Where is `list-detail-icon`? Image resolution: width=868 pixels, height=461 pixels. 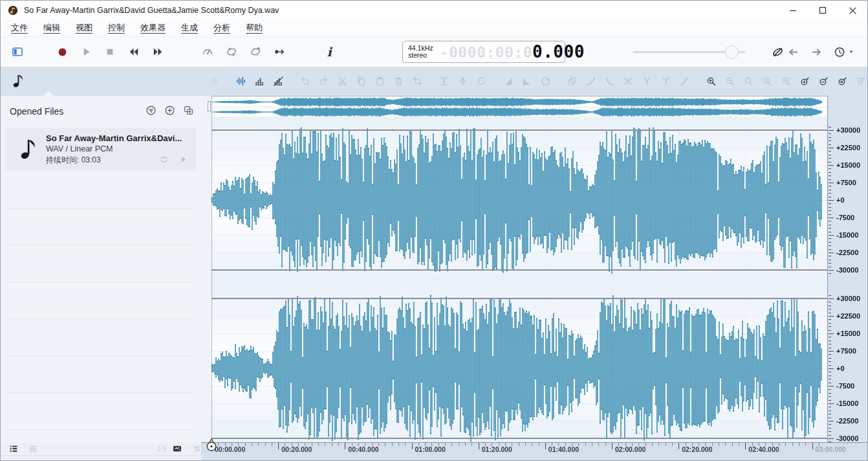 list-detail-icon is located at coordinates (14, 449).